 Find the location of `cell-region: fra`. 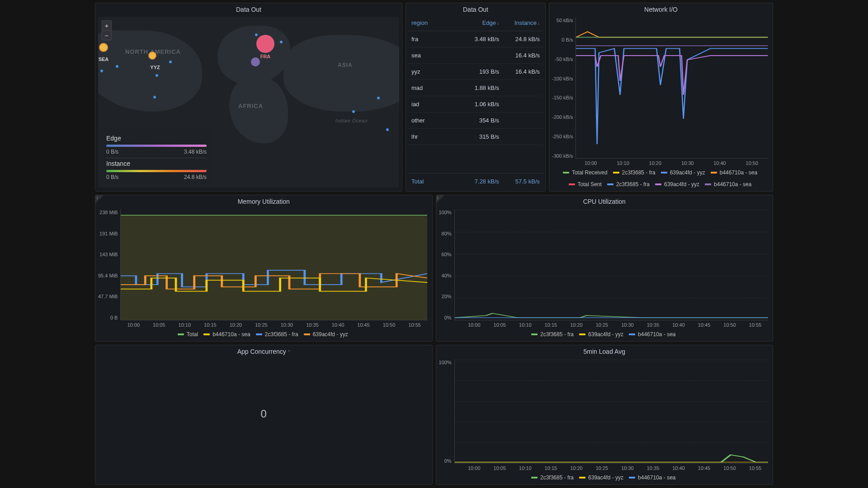

cell-region: fra is located at coordinates (435, 39).